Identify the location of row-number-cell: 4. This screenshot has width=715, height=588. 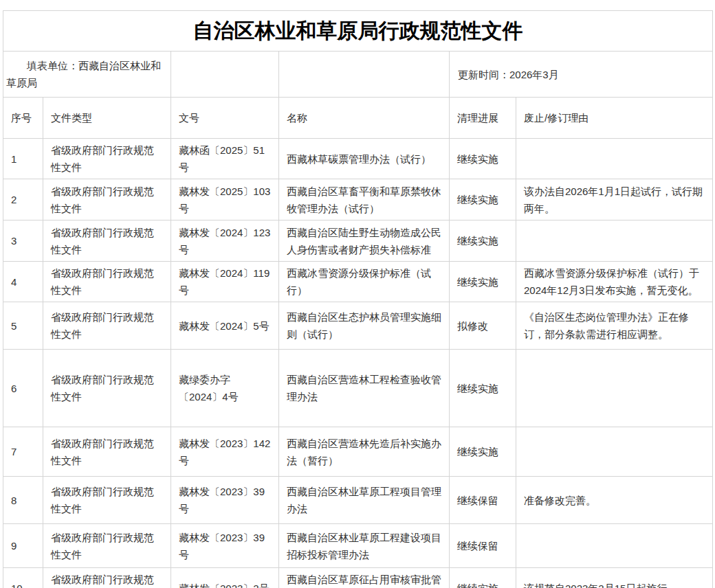
(23, 282).